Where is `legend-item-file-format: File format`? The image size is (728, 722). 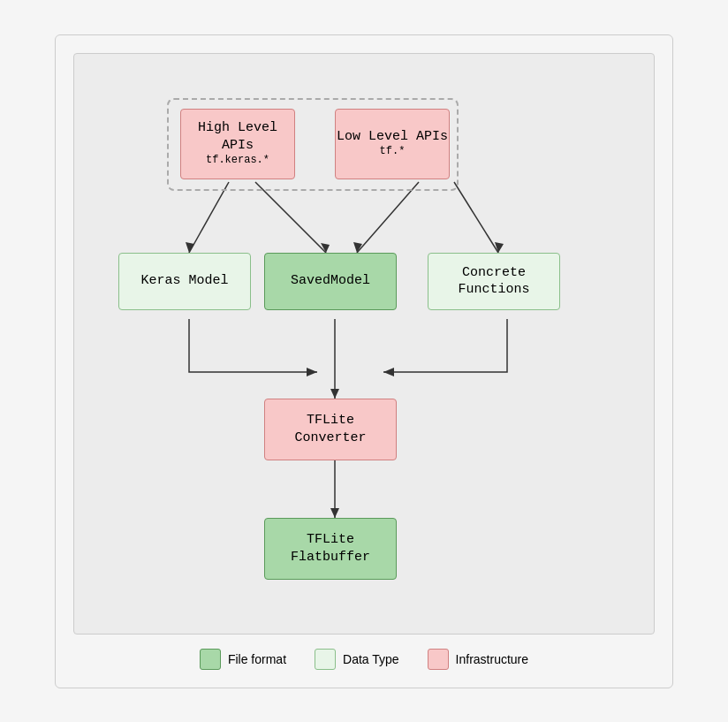 legend-item-file-format: File format is located at coordinates (243, 659).